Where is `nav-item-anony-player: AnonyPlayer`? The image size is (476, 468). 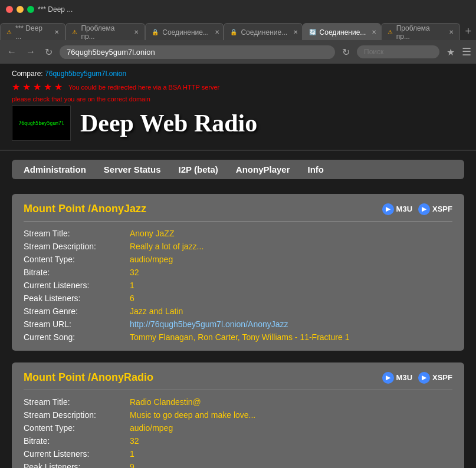
nav-item-anony-player: AnonyPlayer is located at coordinates (263, 170).